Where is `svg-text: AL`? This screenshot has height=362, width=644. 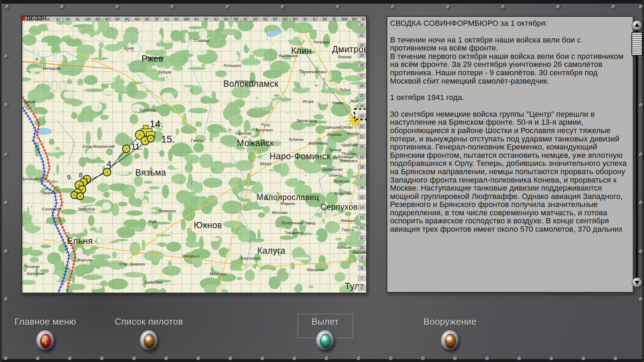 svg-text: AL is located at coordinates (78, 20).